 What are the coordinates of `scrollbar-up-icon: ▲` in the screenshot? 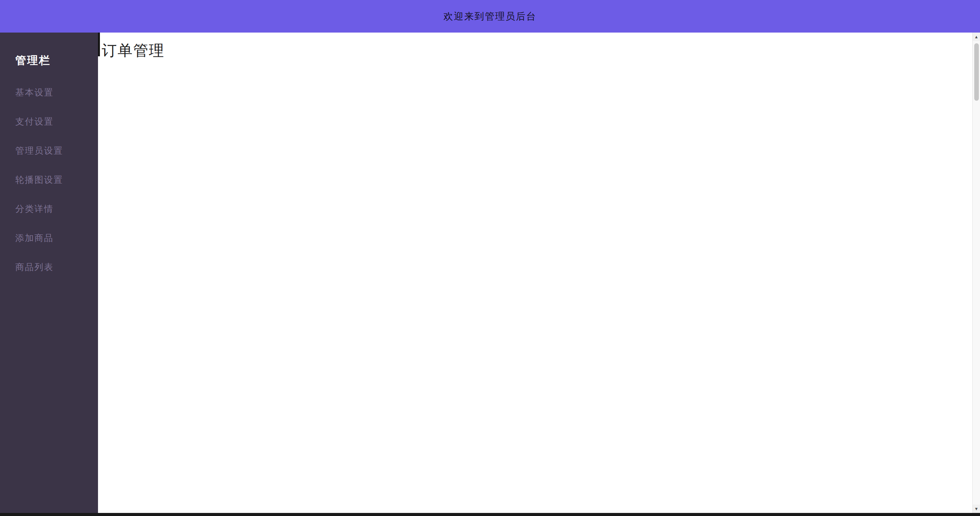 It's located at (976, 37).